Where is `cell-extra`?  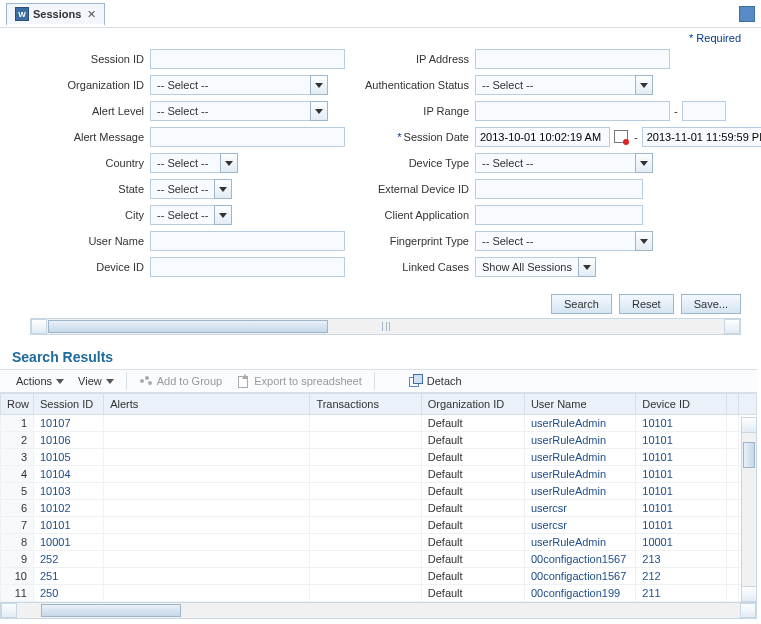
cell-extra is located at coordinates (733, 508).